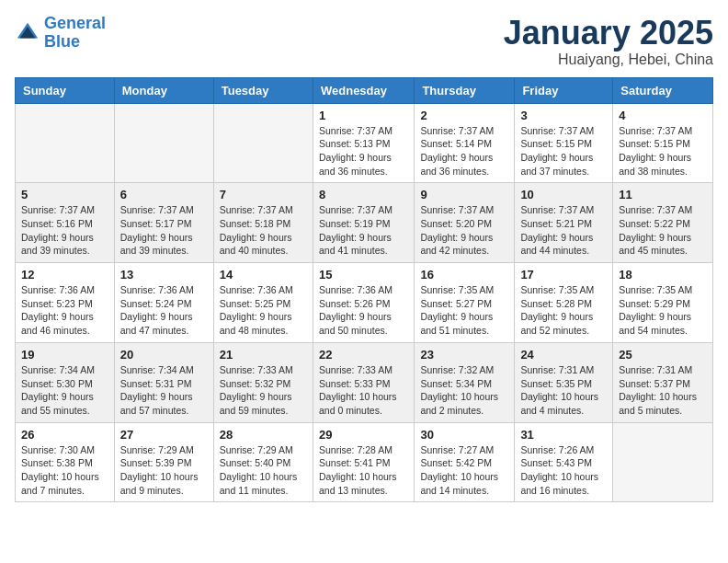  I want to click on calendar-cell: 27Sunrise: 7:29 AM Sunset: 5:39 PM Dayli…, so click(164, 462).